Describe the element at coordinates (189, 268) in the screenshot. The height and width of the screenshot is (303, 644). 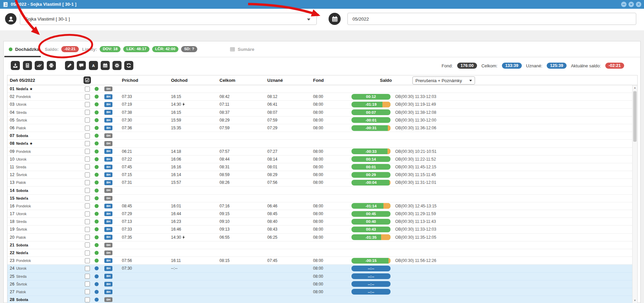
I see `cell-odchod: --:--` at that location.